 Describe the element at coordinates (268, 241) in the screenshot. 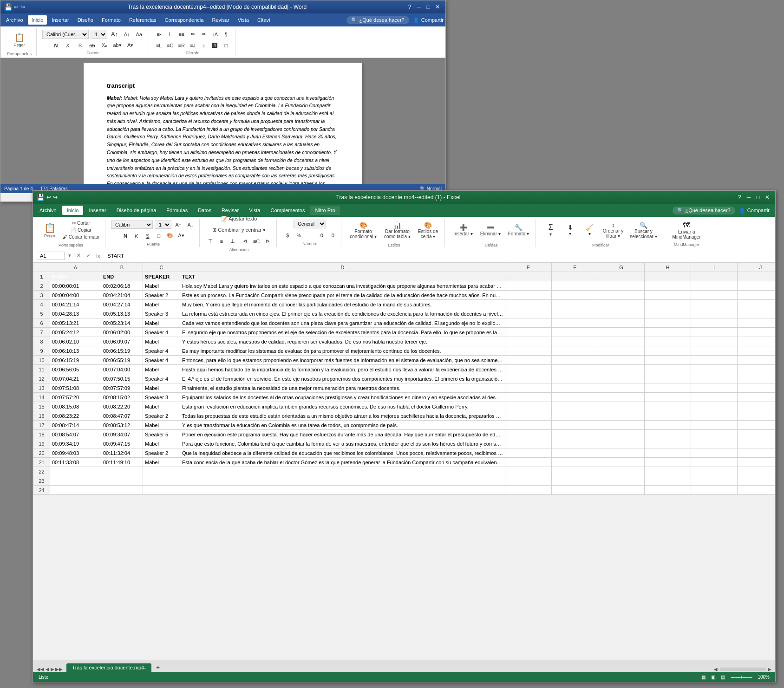

I see `excel-align-right-btn: ⊳` at that location.